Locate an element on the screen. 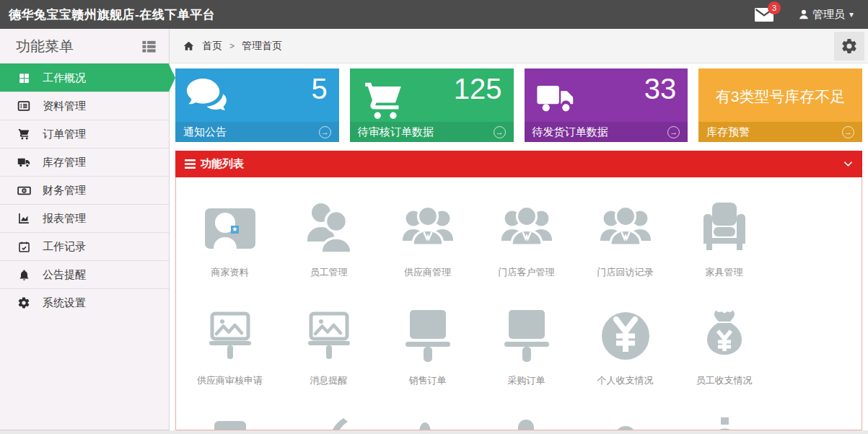 The width and height of the screenshot is (868, 434). partial-oval-icon is located at coordinates (626, 421).